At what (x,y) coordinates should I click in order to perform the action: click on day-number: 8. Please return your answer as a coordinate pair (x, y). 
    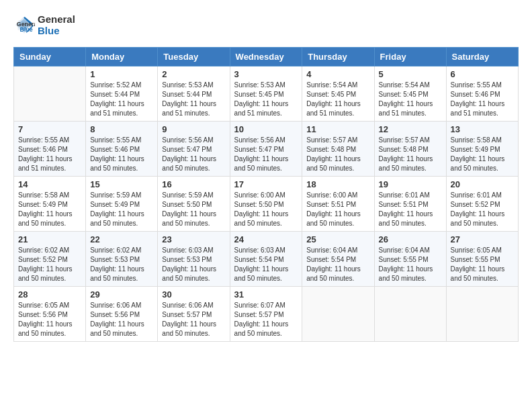
    Looking at the image, I should click on (122, 129).